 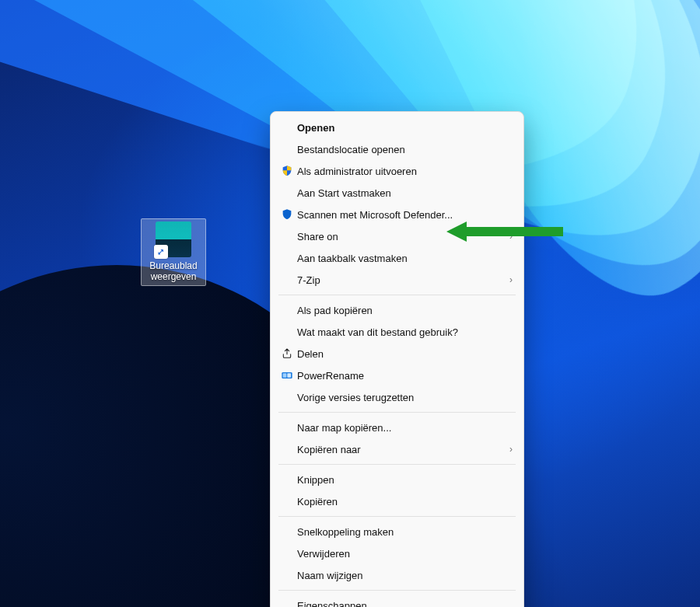 I want to click on menu-item-label: Kopiëren, so click(x=404, y=502).